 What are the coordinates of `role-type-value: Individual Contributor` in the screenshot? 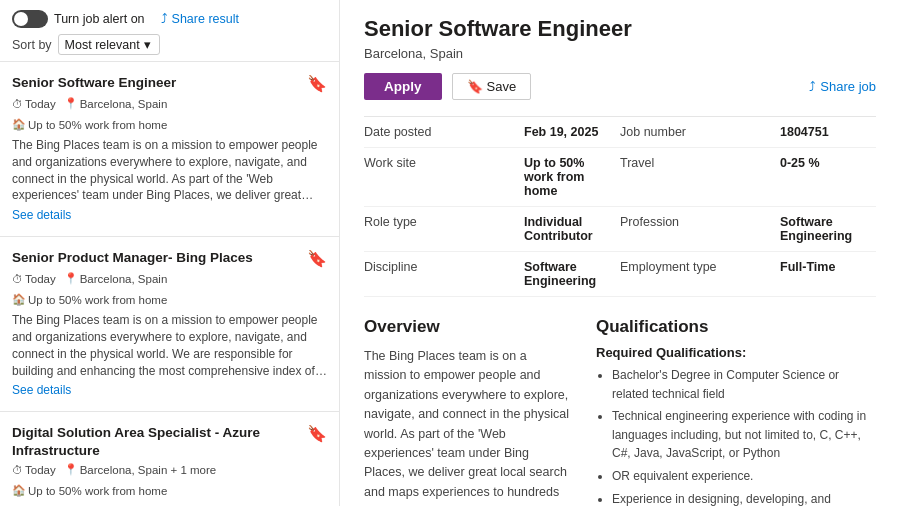 It's located at (572, 230).